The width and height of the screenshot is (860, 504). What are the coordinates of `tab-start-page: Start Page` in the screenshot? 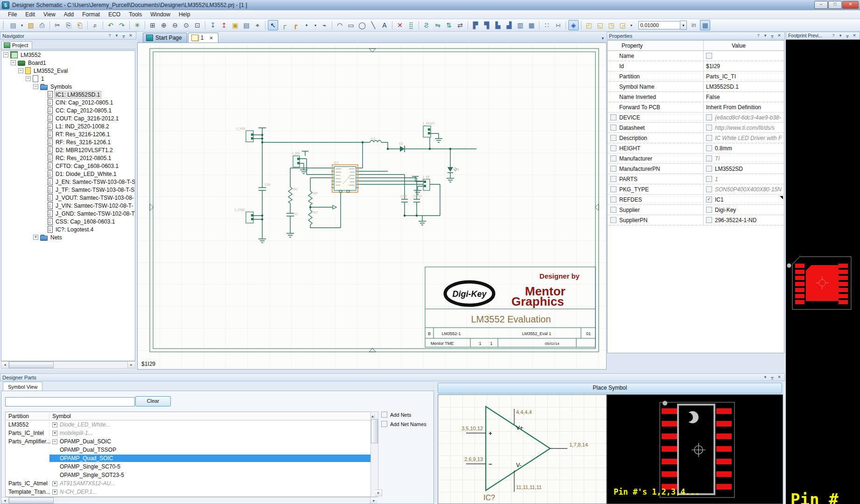 It's located at (165, 37).